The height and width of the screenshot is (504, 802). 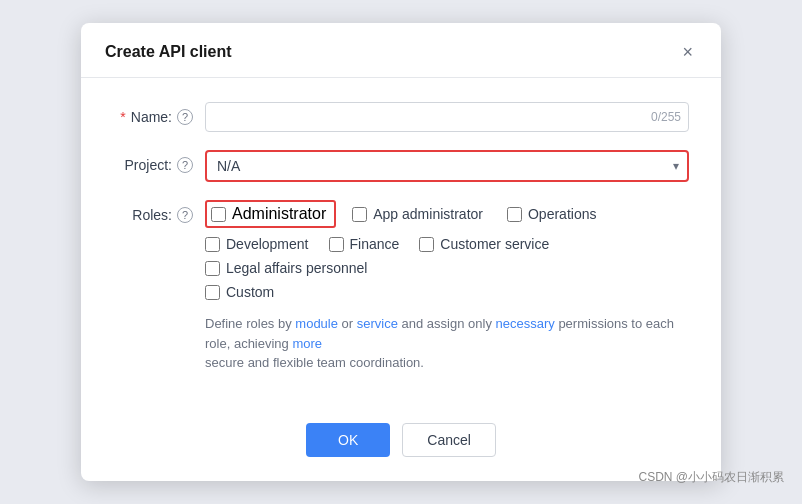 What do you see at coordinates (447, 344) in the screenshot?
I see `info-text: Define roles by module or service and as…` at bounding box center [447, 344].